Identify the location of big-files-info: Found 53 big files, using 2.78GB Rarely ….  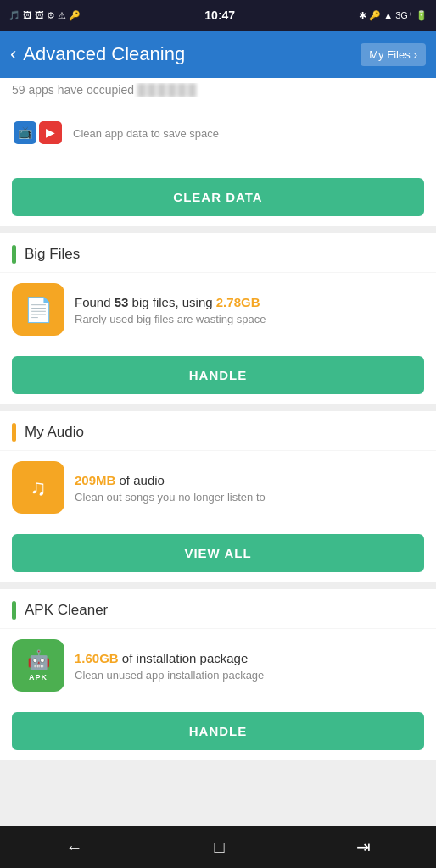
(249, 309).